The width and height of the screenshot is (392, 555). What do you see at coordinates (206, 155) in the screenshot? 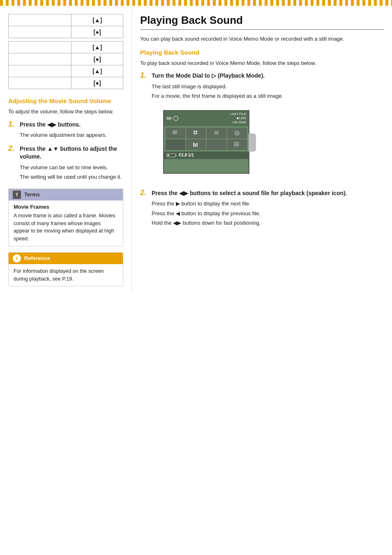
I see `camera-bottom-bar: F2.8 1/1` at bounding box center [206, 155].